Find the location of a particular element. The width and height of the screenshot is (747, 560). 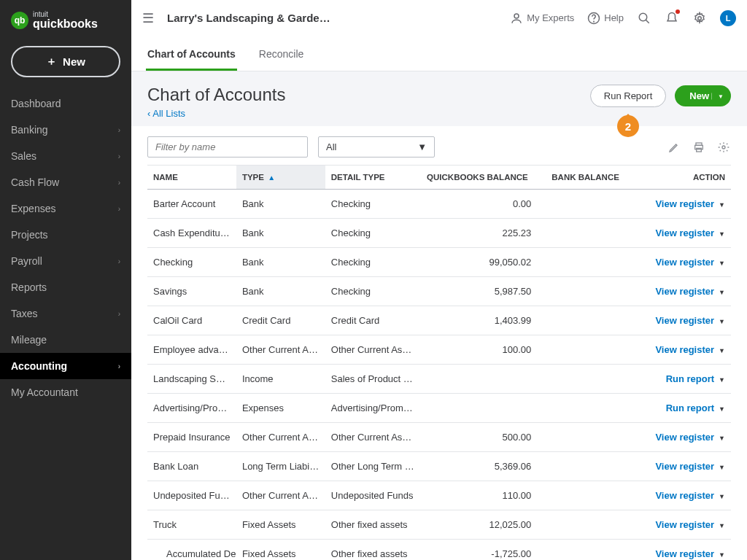

back-all-lists-link: ‹ All Lists is located at coordinates (216, 114).